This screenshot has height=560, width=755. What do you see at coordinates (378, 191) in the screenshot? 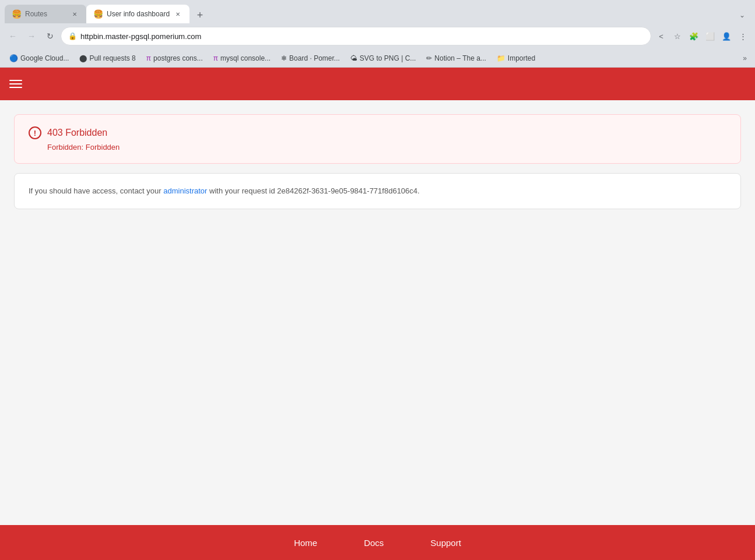
I see `info-card: If you should have access, contact your …` at bounding box center [378, 191].